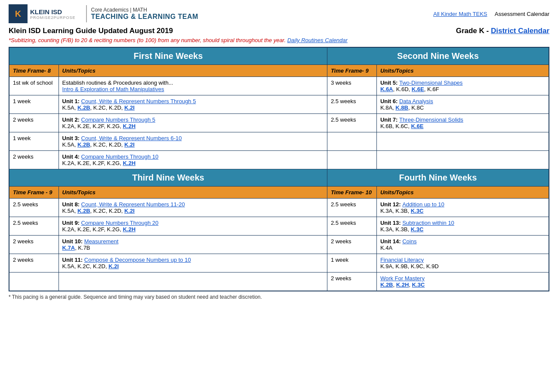  I want to click on q3-timeframe: Time Frame - 9, so click(34, 193).